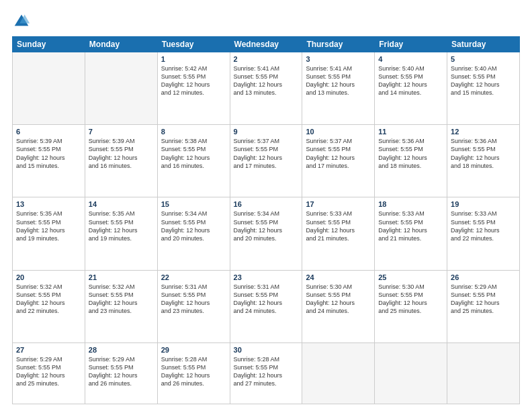 Image resolution: width=532 pixels, height=411 pixels. I want to click on day-number: 22, so click(193, 277).